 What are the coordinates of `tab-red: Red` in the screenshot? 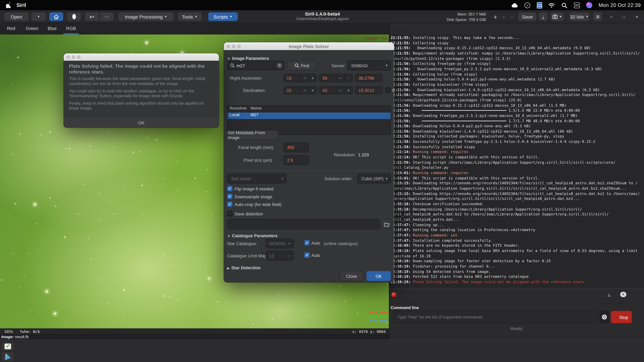 It's located at (11, 28).